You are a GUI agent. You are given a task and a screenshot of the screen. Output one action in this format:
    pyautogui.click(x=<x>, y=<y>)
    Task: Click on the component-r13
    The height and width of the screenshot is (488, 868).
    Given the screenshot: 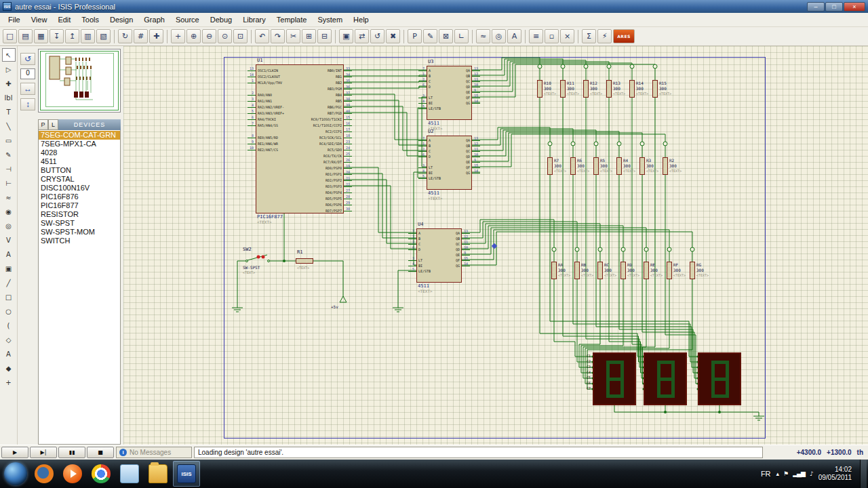 What is the action you would take?
    pyautogui.click(x=609, y=89)
    